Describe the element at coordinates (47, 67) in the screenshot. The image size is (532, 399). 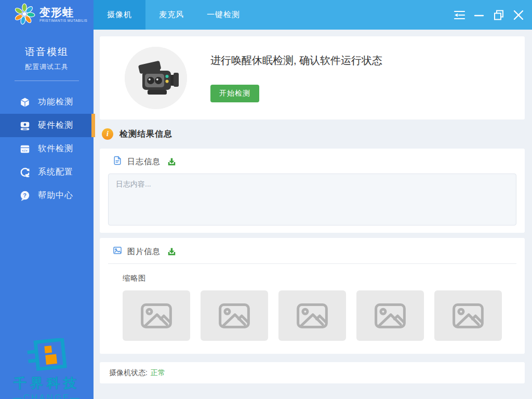
I see `module-subtitle: 配置调试工具` at that location.